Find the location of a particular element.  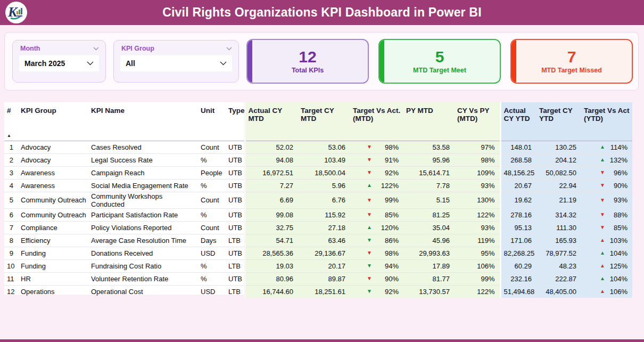

card-accent-bar is located at coordinates (382, 61).